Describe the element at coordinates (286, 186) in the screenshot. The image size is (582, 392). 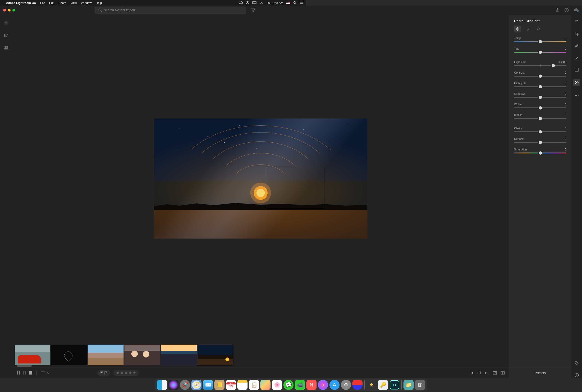
I see `radial-gradient-overlay` at that location.